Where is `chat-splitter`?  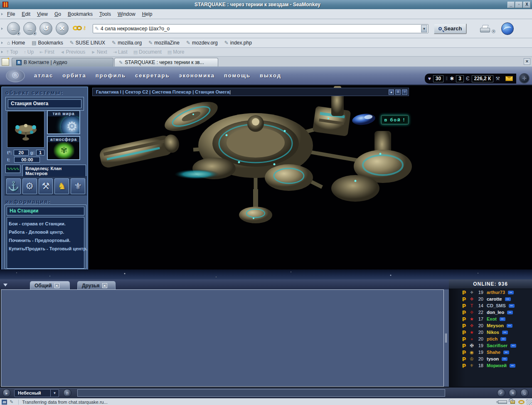 chat-splitter is located at coordinates (446, 338).